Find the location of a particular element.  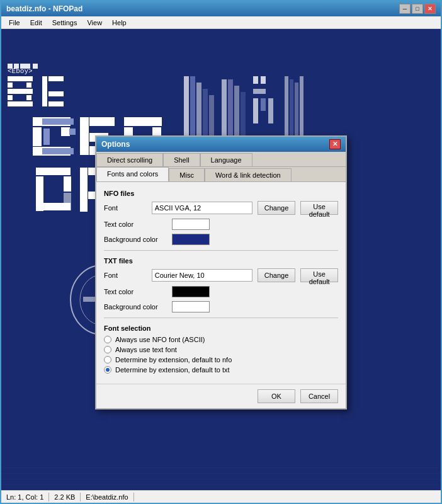

dialog-close-button: ✕ is located at coordinates (335, 144).